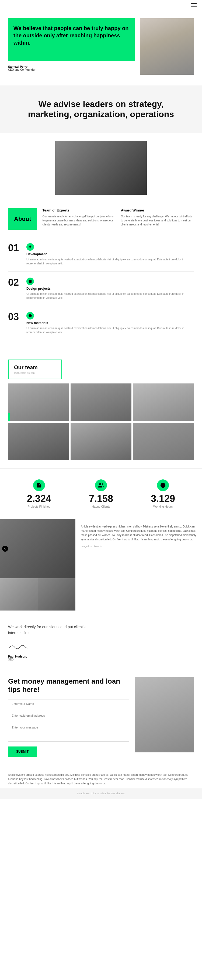  I want to click on stat-label-2: Happy Clients, so click(101, 507).